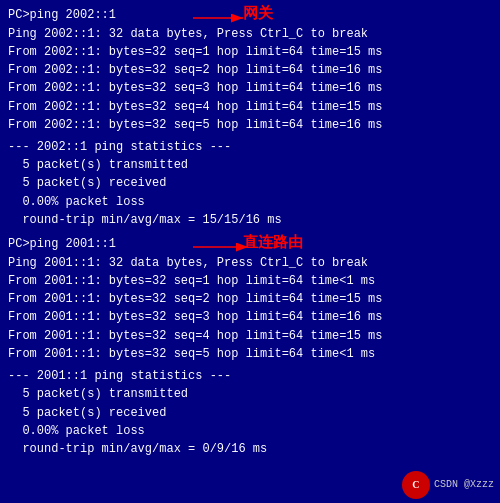 This screenshot has width=500, height=503. Describe the element at coordinates (250, 317) in the screenshot. I see `ping-reply-2-3: From 2001::1: bytes=32 seq=3 hop limit=6…` at that location.